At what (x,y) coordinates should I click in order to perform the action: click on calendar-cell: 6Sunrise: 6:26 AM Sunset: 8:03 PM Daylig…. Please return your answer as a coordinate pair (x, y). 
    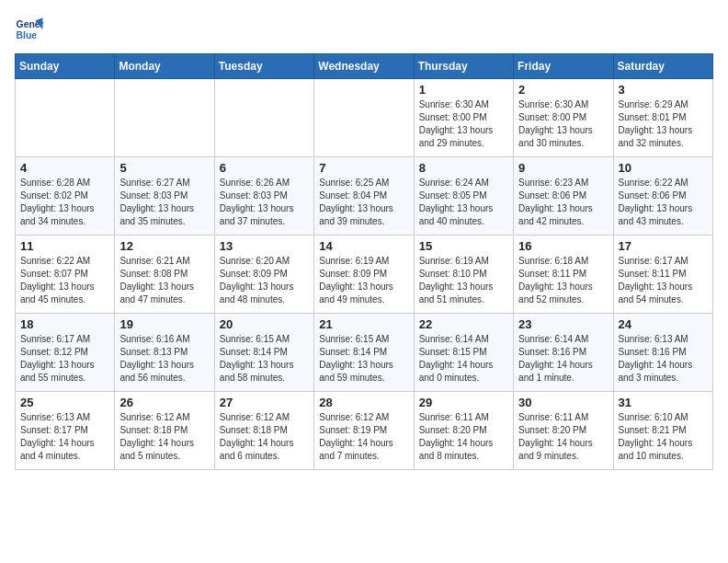
    Looking at the image, I should click on (264, 197).